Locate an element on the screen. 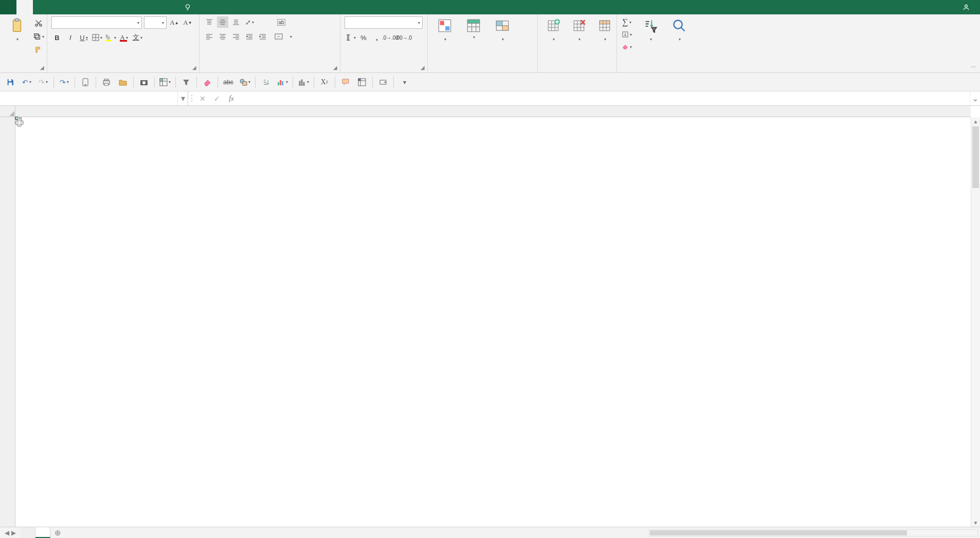 Image resolution: width=980 pixels, height=538 pixels. tab-file is located at coordinates (8, 7).